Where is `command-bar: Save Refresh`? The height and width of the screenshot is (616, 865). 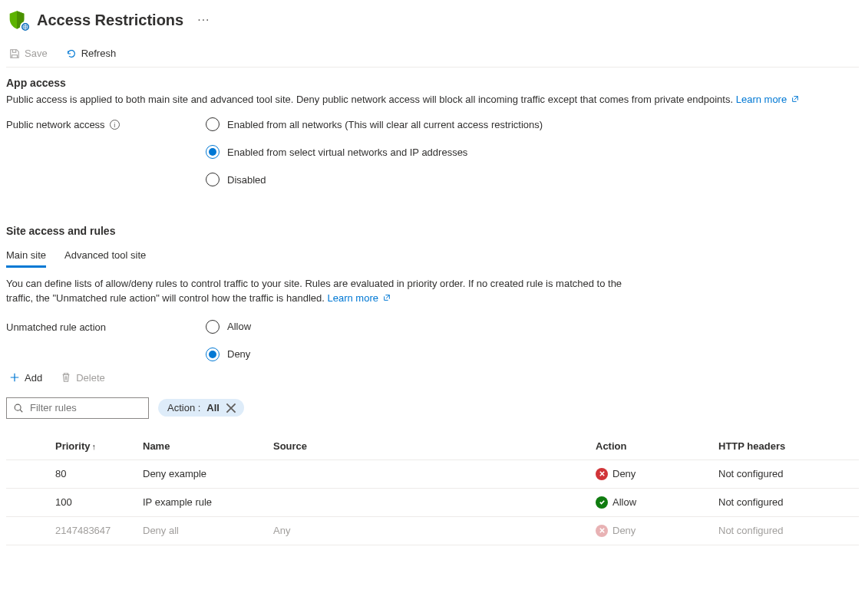 command-bar: Save Refresh is located at coordinates (433, 54).